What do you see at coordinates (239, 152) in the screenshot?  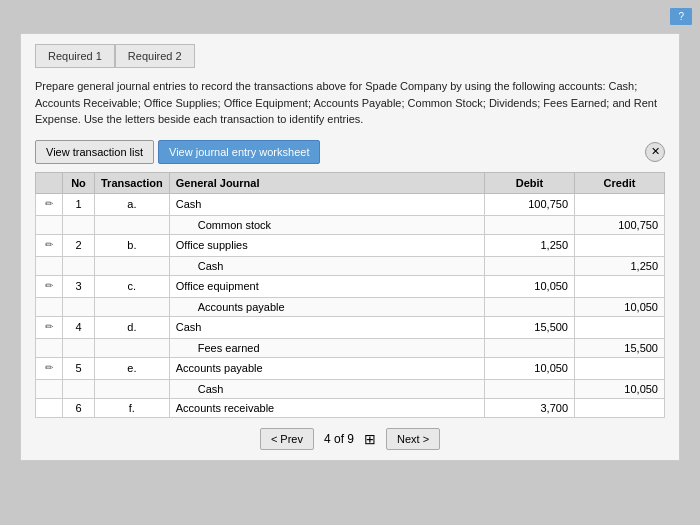 I see `view-journal-entry-worksheet-button: View journal entry worksheet` at bounding box center [239, 152].